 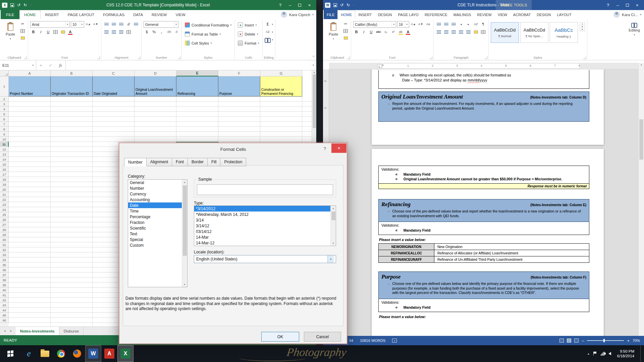 I want to click on excel-sheet-tab-disburse: Disburse, so click(x=71, y=331).